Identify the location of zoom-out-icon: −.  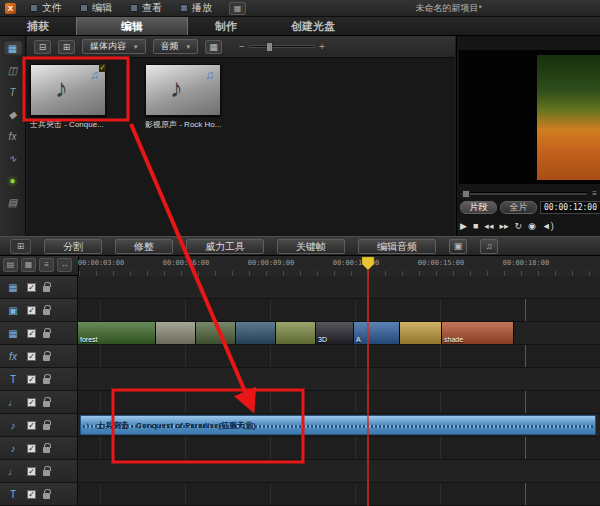
(242, 46).